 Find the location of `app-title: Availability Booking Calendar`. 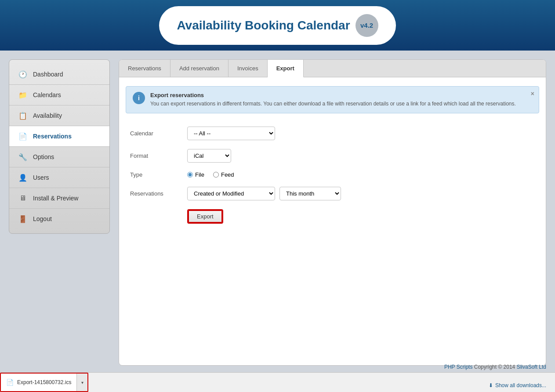

app-title: Availability Booking Calendar is located at coordinates (263, 25).